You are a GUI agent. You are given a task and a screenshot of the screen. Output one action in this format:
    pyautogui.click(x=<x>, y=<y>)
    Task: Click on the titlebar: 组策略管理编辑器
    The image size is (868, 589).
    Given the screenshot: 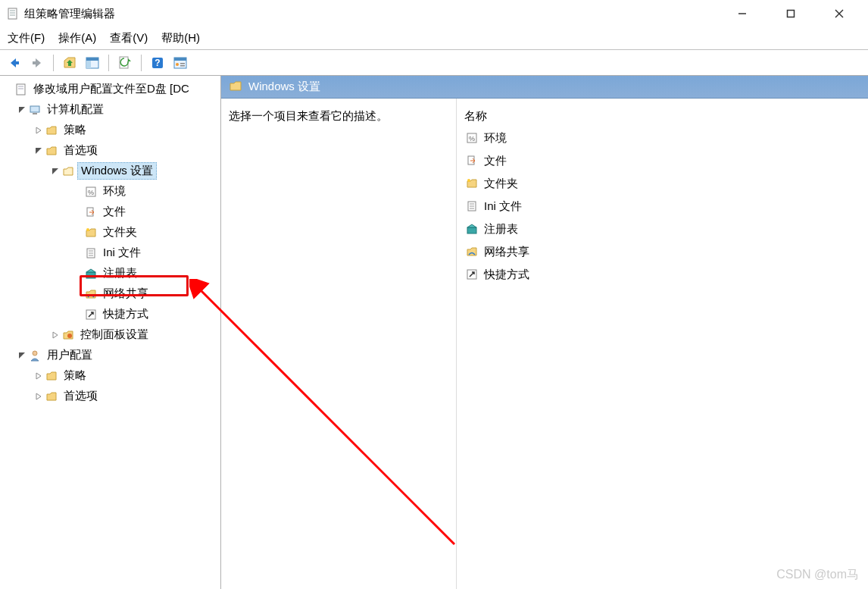 What is the action you would take?
    pyautogui.click(x=434, y=14)
    